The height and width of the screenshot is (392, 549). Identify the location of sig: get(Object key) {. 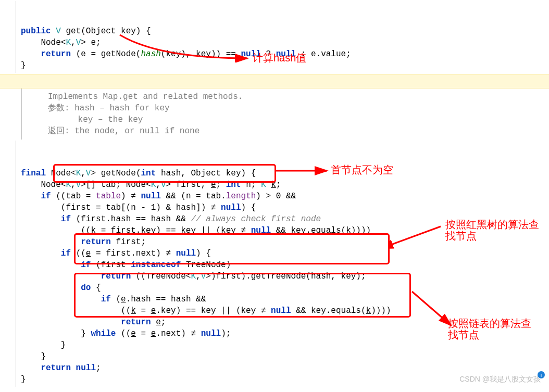
(108, 31).